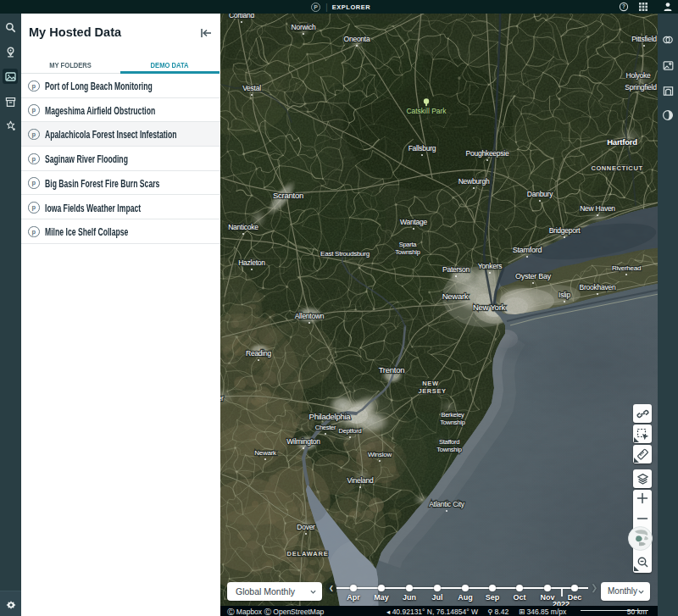 The width and height of the screenshot is (678, 616). What do you see at coordinates (490, 266) in the screenshot?
I see `svg-text: Yonkers` at bounding box center [490, 266].